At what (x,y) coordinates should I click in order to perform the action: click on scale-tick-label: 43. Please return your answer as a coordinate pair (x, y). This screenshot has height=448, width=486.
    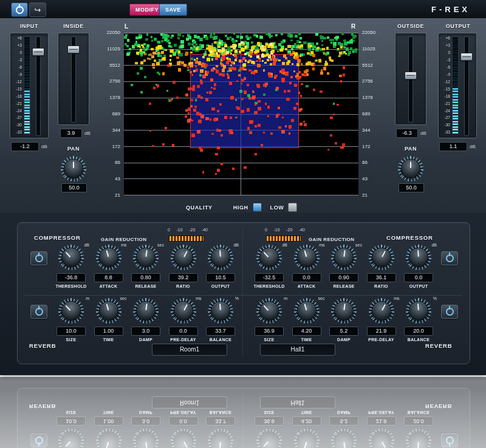
    Looking at the image, I should click on (106, 179).